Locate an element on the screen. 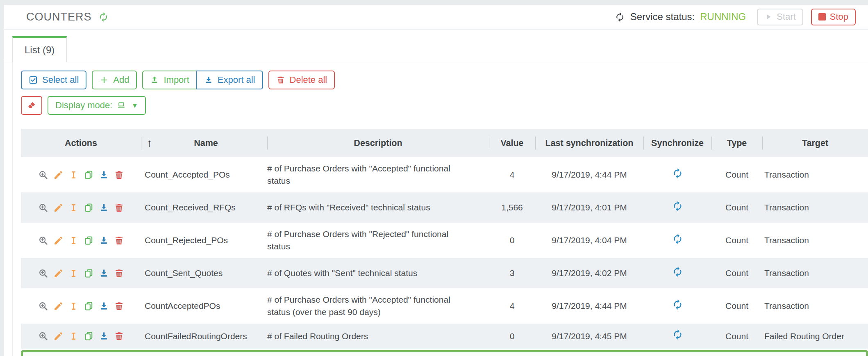 This screenshot has width=868, height=356. table-row: CountAcceptedPOs # of Purchase Orders wi… is located at coordinates (444, 306).